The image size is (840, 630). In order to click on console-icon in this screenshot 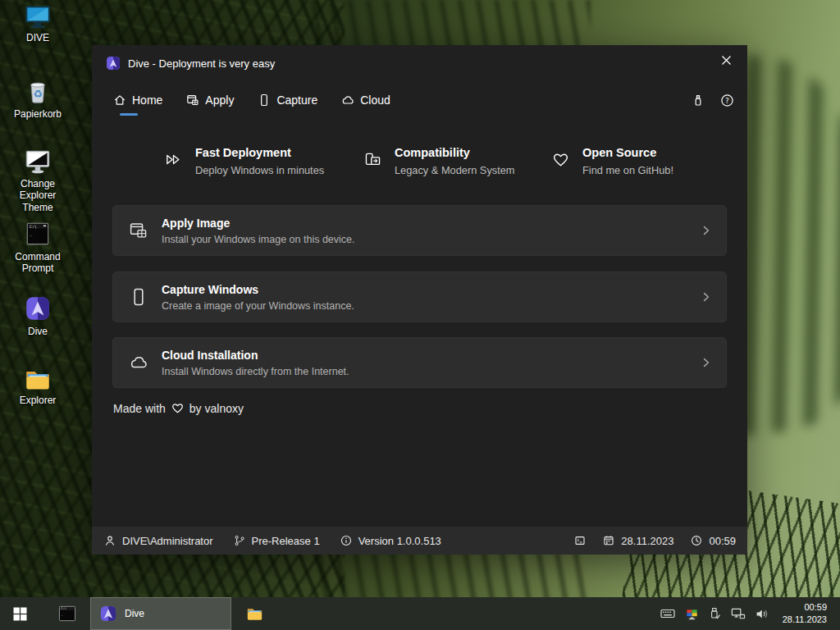, I will do `click(580, 541)`.